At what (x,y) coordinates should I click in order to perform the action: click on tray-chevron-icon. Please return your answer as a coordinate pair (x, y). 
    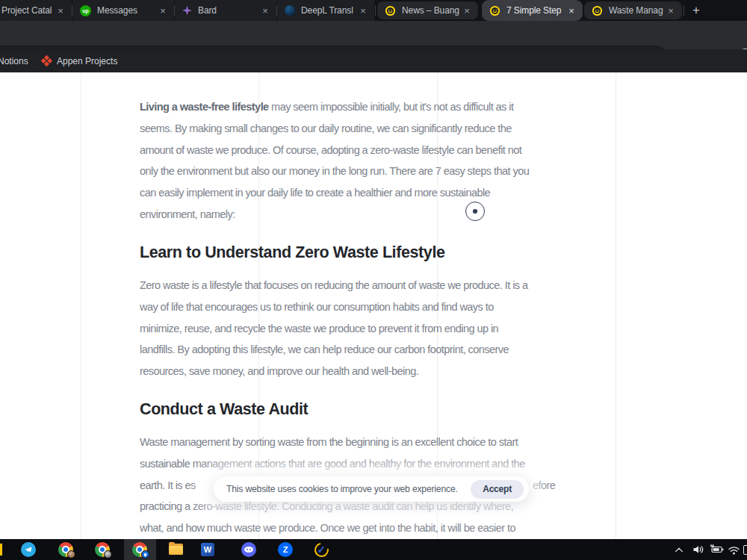
    Looking at the image, I should click on (679, 550).